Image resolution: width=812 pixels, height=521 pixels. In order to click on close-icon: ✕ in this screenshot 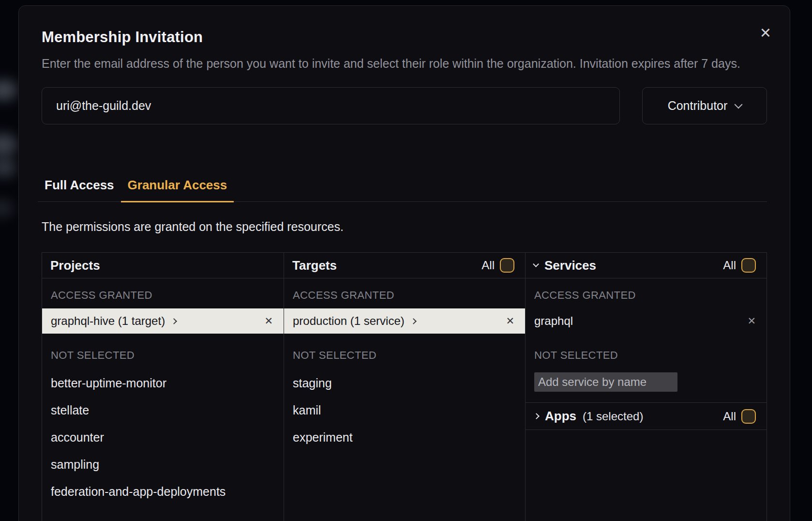, I will do `click(766, 33)`.